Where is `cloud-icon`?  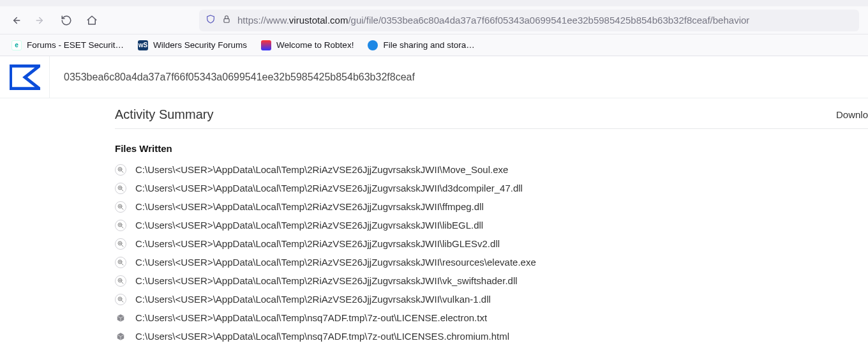 cloud-icon is located at coordinates (373, 45).